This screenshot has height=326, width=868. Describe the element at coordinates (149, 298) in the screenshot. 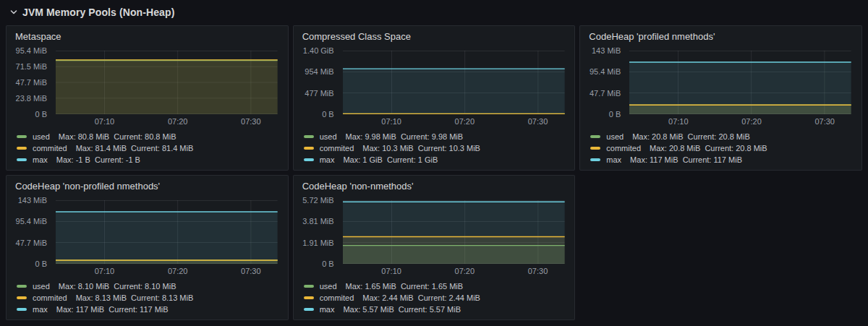

I see `legend-item-commited: commitedMax: 8.13 MiB Current: 8.13 MiB` at that location.